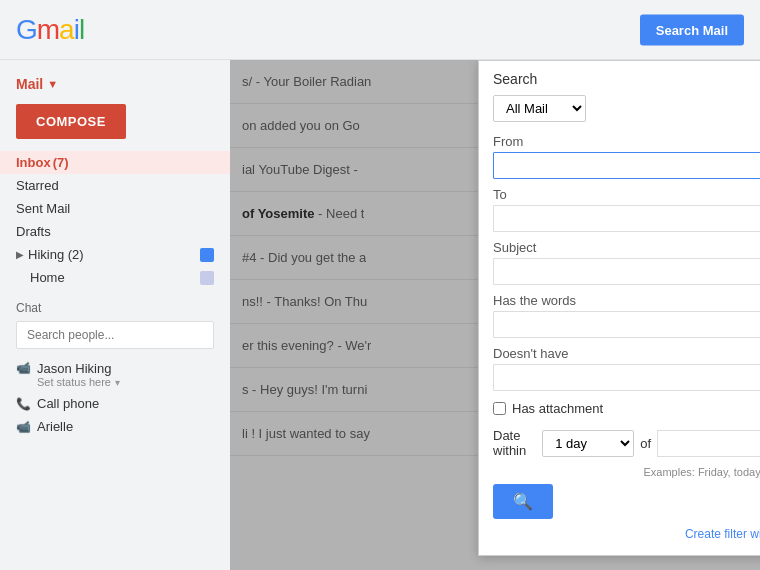 This screenshot has width=760, height=570. What do you see at coordinates (626, 354) in the screenshot?
I see `doesnt-have-label: Doesn't have` at bounding box center [626, 354].